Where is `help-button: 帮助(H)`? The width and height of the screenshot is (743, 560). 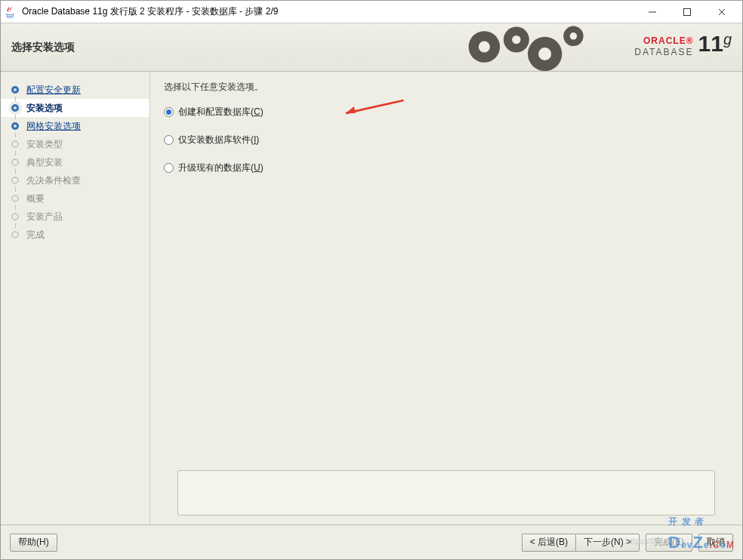
help-button: 帮助(H) is located at coordinates (33, 543).